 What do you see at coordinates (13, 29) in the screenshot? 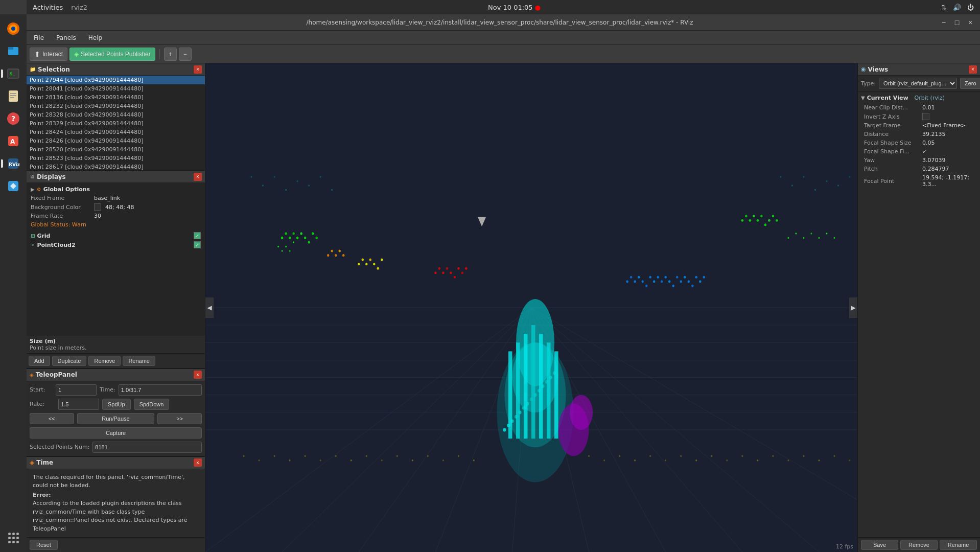
I see `dock-firefox` at bounding box center [13, 29].